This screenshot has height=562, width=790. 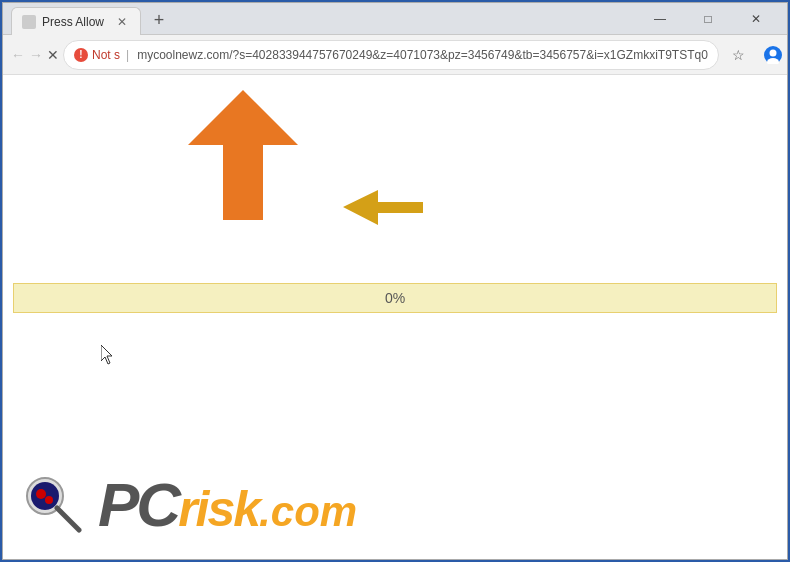 I want to click on toolbar-actions: ☆ ⋮, so click(x=756, y=55).